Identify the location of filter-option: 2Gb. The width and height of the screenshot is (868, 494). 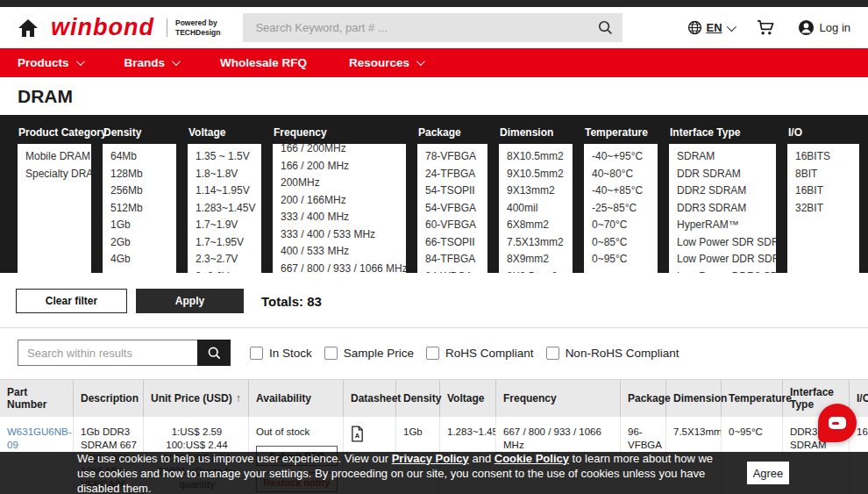
(139, 243).